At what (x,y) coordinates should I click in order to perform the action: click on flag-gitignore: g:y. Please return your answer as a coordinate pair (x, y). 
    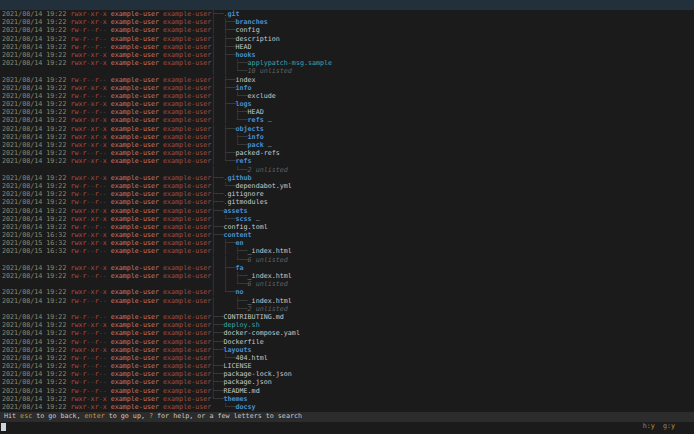
    Looking at the image, I should click on (669, 426).